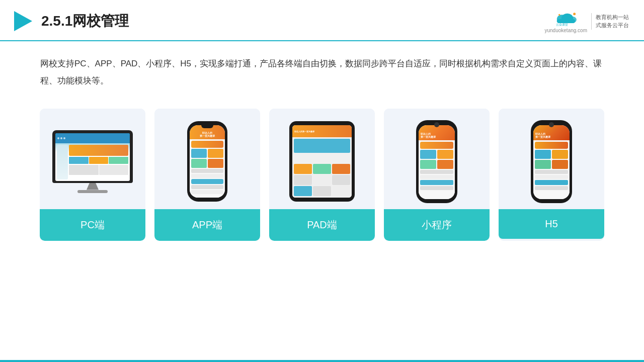 The height and width of the screenshot is (362, 644). I want to click on h5-phone-outer: 职达人的第一堂兴趣课, so click(551, 162).